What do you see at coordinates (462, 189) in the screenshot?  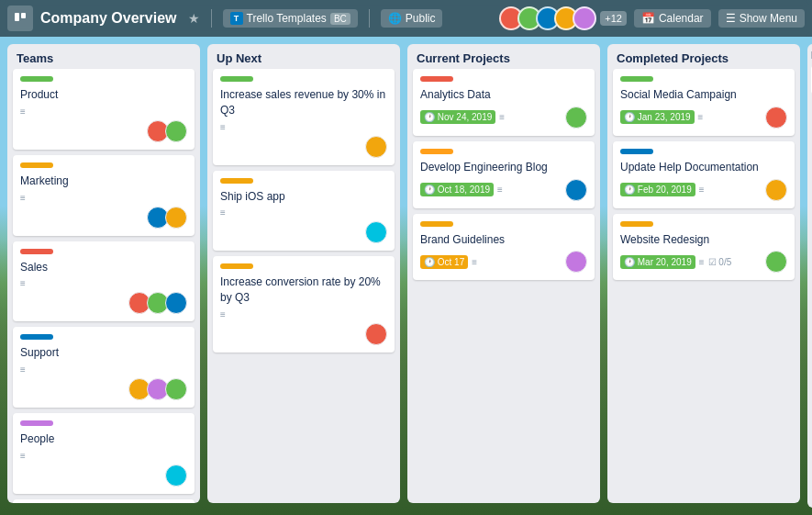 I see `card-meta: 🕐 Oct 18, 2019 ≡` at bounding box center [462, 189].